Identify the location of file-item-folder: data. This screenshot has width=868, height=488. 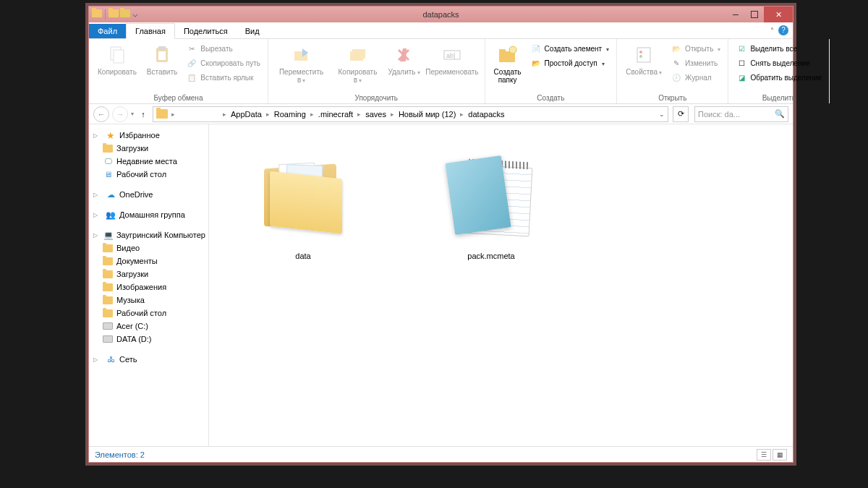
(303, 196).